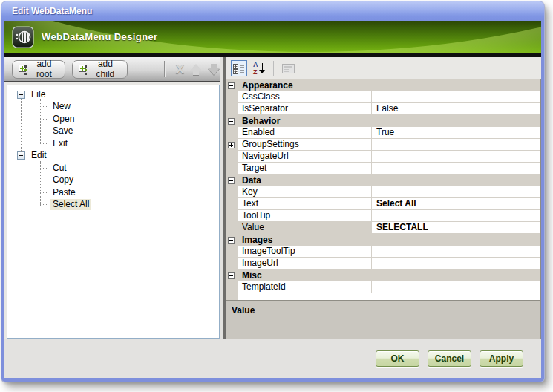 The image size is (553, 392). Describe the element at coordinates (64, 119) in the screenshot. I see `tree-item-open: Open` at that location.